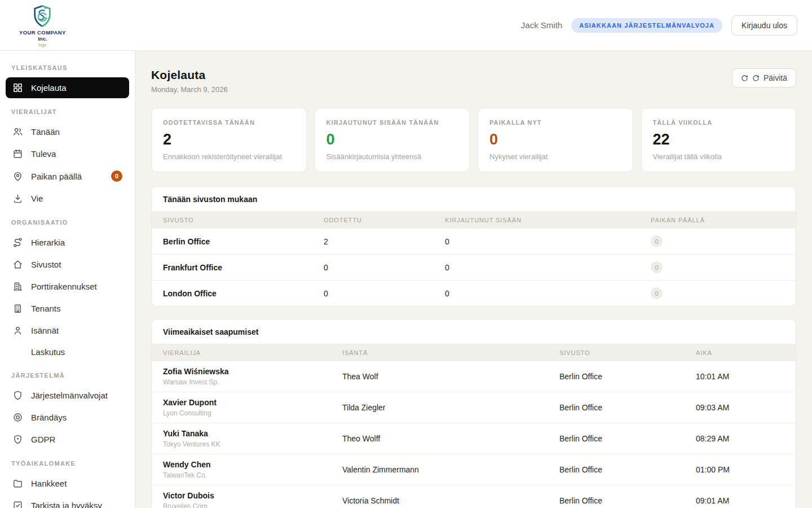  What do you see at coordinates (56, 176) in the screenshot?
I see `sidebar-item-label: Paikan päällä` at bounding box center [56, 176].